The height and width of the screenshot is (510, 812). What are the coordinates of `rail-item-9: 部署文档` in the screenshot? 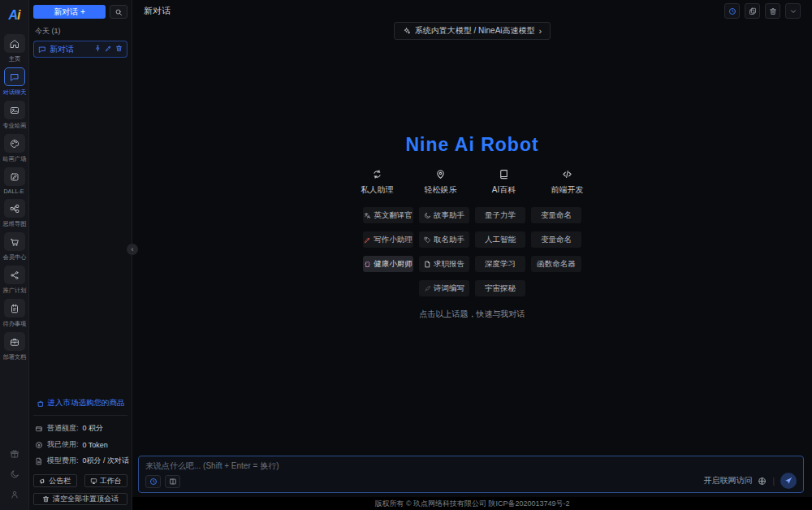 It's located at (15, 347).